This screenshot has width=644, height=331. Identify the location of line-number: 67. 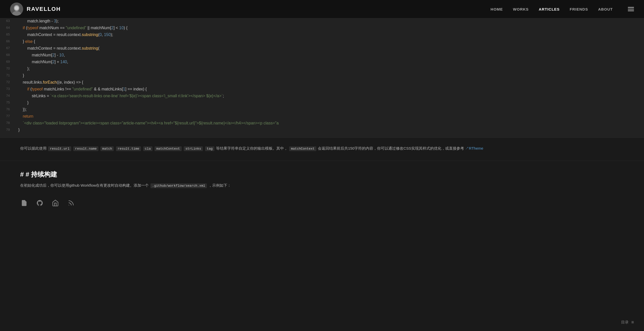
(7, 48).